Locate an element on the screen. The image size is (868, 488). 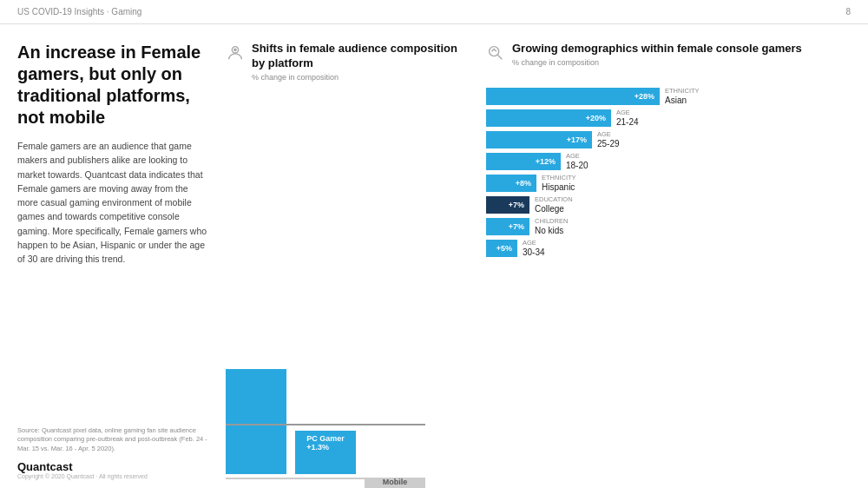
rbar-meta: ETHNICITY Hispanic is located at coordinates (568, 182).